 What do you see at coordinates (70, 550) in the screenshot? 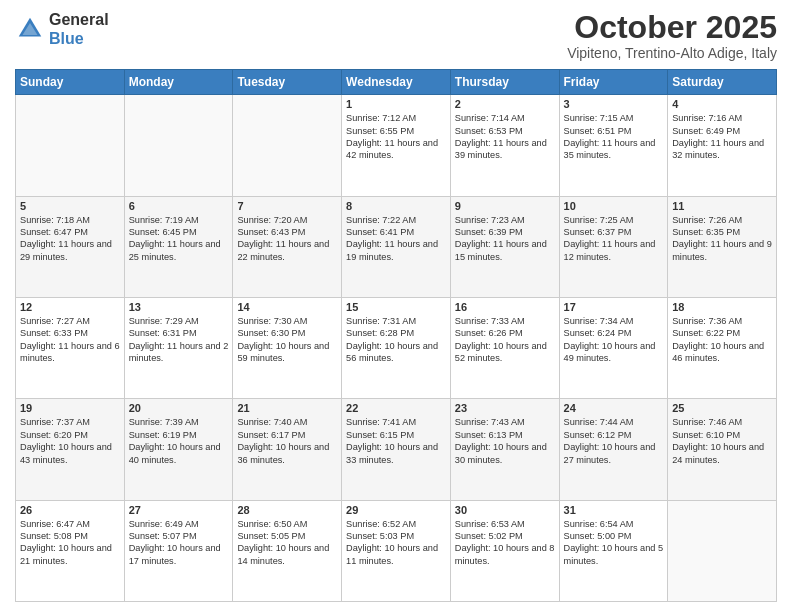
I see `table-row: 26Sunrise: 6:47 AMSunset: 5:08 PMDayligh…` at bounding box center [70, 550].